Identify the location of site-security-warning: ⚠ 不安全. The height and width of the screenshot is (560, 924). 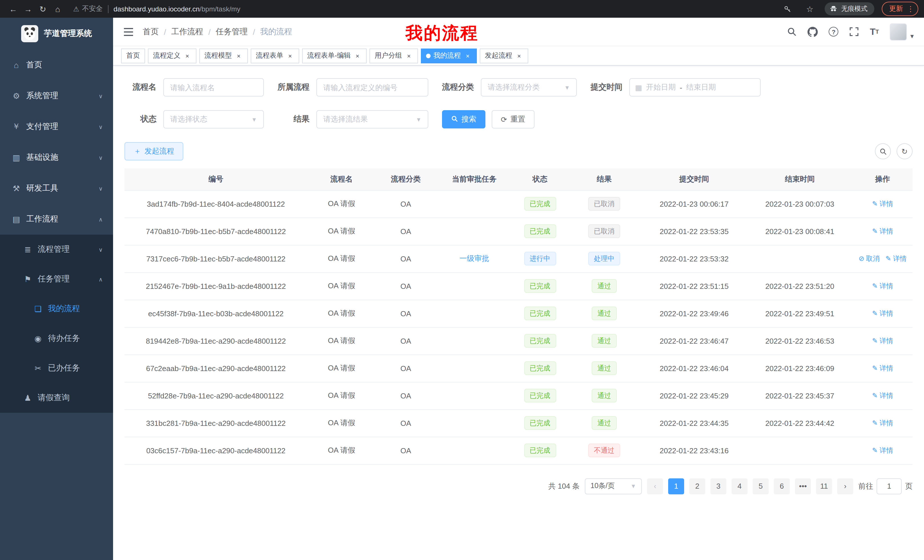
(88, 9).